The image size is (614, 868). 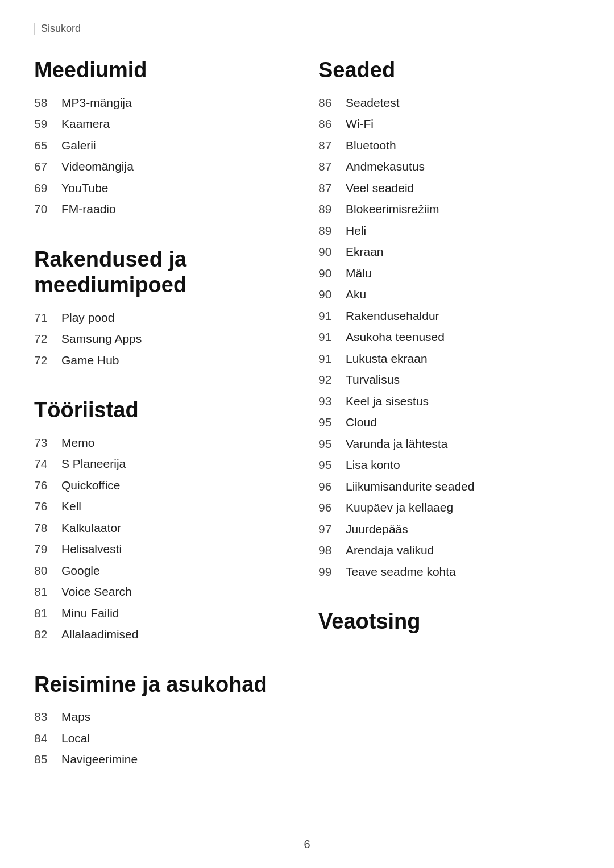 What do you see at coordinates (159, 156) in the screenshot?
I see `toc-list-meediumid: 58 MP3-mängija 59 Kaamera 65 Galerii 67 …` at bounding box center [159, 156].